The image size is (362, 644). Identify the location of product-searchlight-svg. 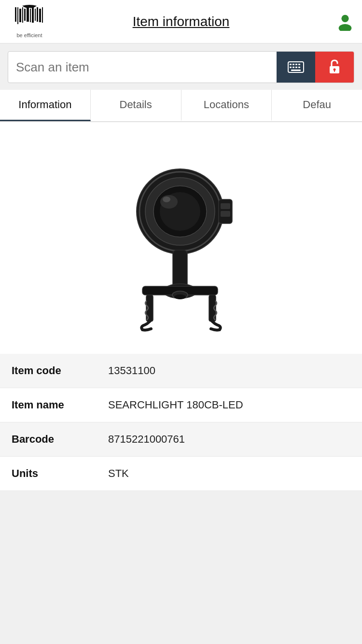
(181, 238).